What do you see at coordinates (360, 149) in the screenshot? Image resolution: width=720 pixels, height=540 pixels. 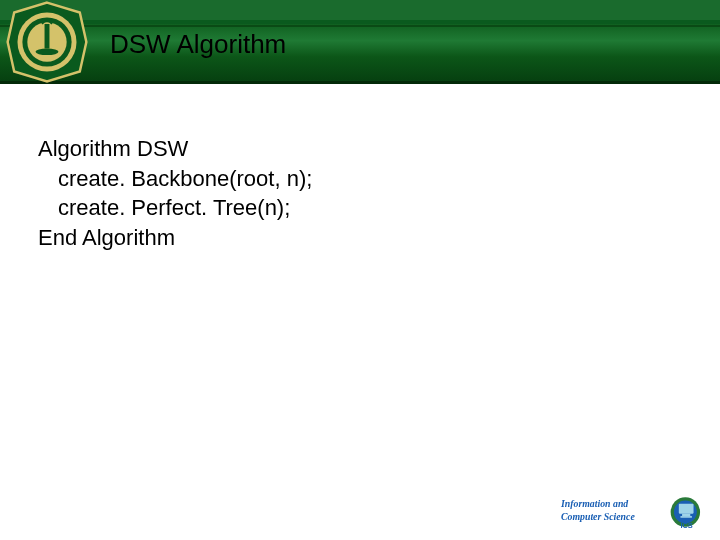 I see `algorithm-line-1: Algorithm DSW` at bounding box center [360, 149].